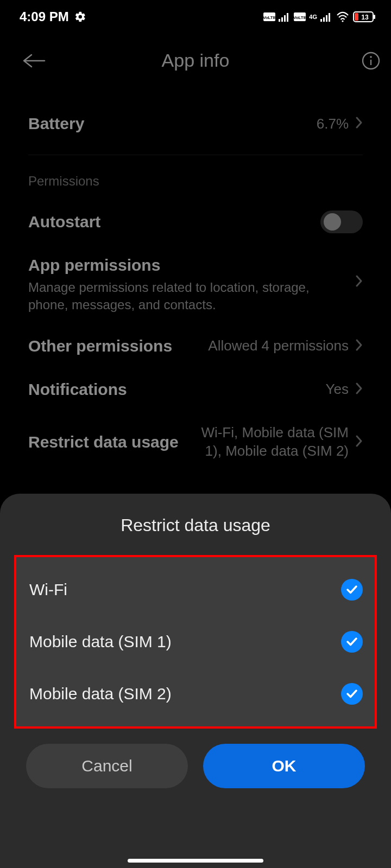 The height and width of the screenshot is (868, 391). What do you see at coordinates (337, 390) in the screenshot?
I see `notifications-value: Yes` at bounding box center [337, 390].